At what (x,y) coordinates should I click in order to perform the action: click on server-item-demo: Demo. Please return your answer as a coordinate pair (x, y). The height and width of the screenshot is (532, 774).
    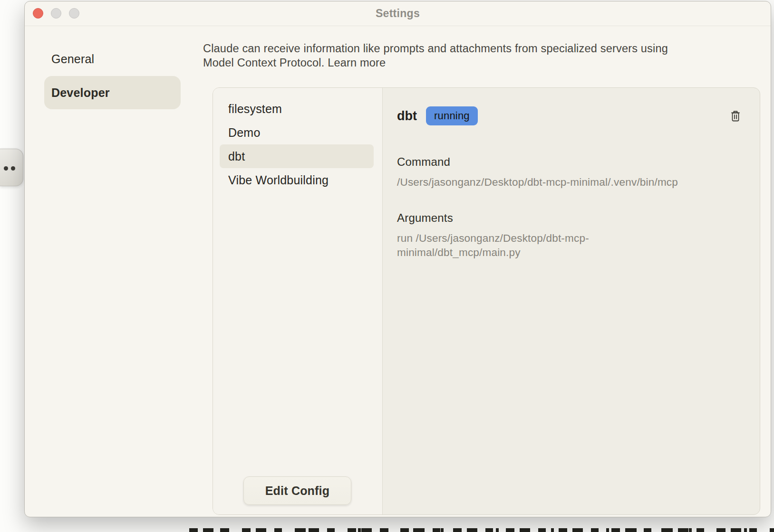
    Looking at the image, I should click on (297, 133).